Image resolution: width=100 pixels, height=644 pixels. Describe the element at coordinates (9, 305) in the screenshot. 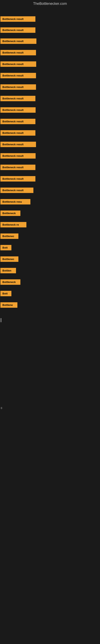

I see `bottleneck-item: Bottlene` at that location.